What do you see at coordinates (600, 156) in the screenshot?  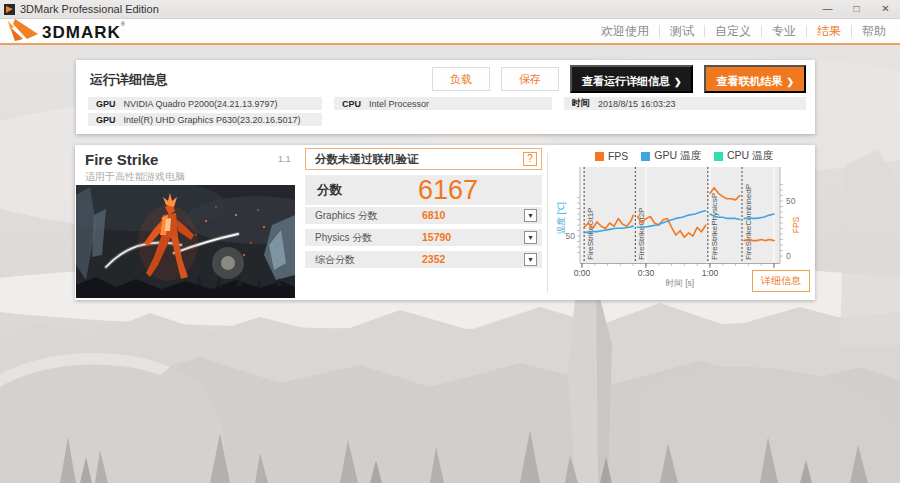 I see `fps-swatch-icon` at bounding box center [600, 156].